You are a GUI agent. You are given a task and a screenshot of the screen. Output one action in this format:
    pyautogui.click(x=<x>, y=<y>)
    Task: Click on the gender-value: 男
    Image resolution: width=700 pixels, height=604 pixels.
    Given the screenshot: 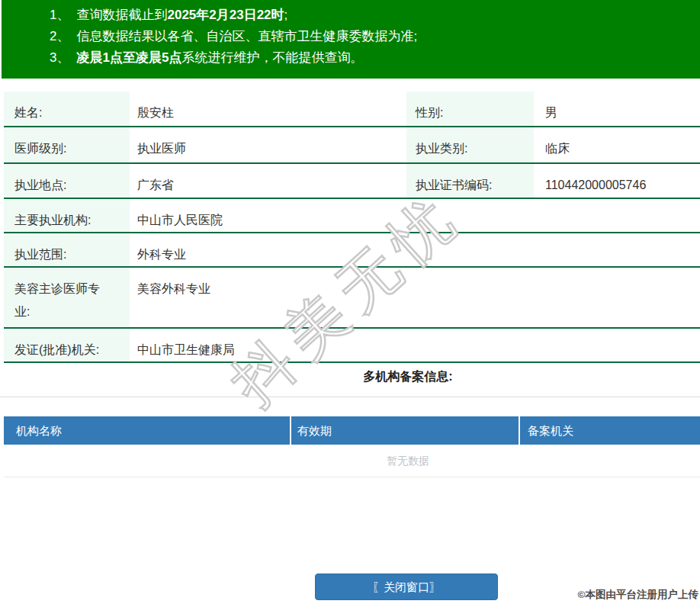 What is the action you would take?
    pyautogui.click(x=617, y=109)
    